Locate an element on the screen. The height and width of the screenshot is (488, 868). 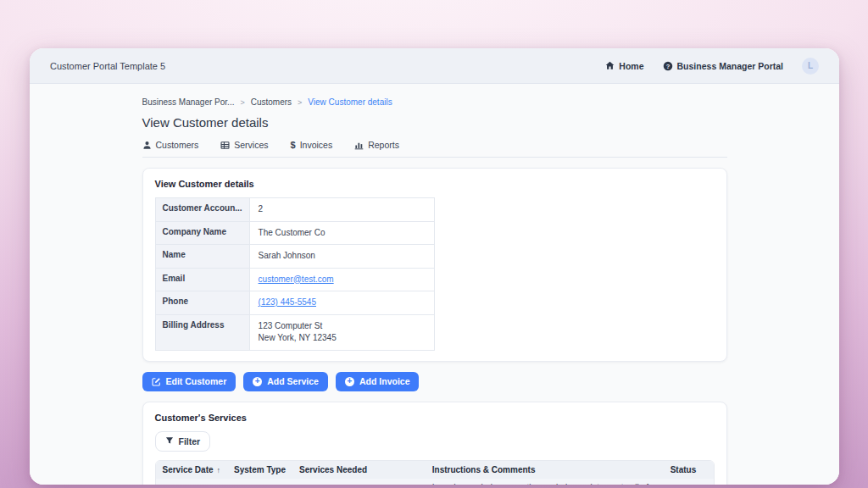
detail-row: NameSarah Johnson is located at coordinates (295, 257).